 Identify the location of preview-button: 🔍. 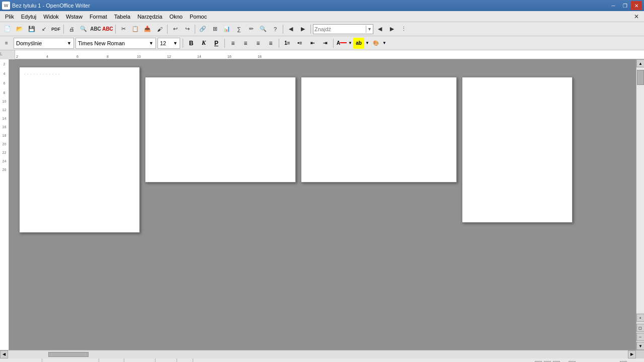
(84, 29).